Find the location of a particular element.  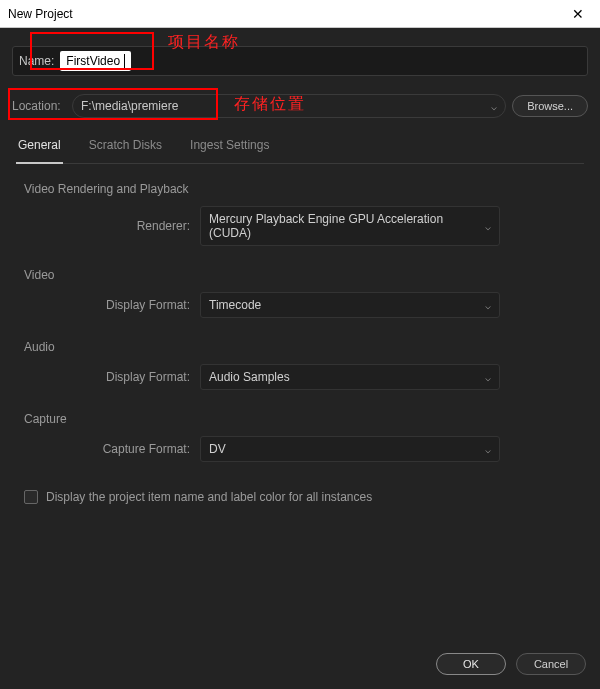

tabs: General Scratch Disks Ingest Settings is located at coordinates (300, 148).